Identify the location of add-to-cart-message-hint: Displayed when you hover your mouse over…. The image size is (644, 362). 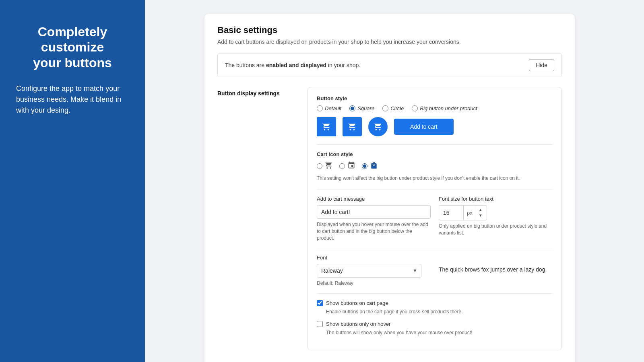
(374, 231).